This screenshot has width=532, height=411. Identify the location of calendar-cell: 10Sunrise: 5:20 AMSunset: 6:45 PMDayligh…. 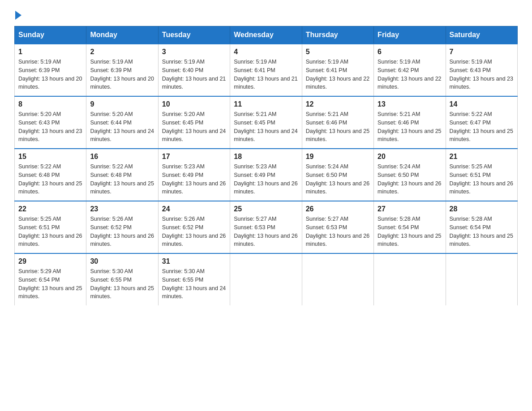
(194, 123).